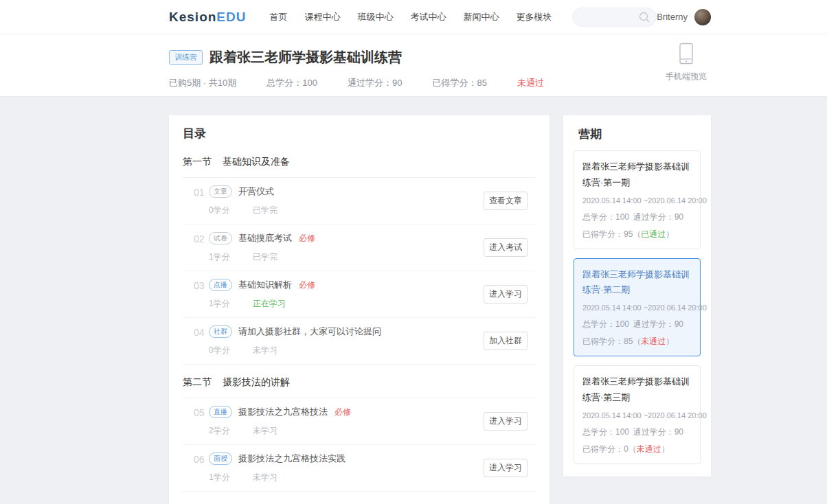 This screenshot has height=504, width=827. I want to click on item-number: 04, so click(196, 332).